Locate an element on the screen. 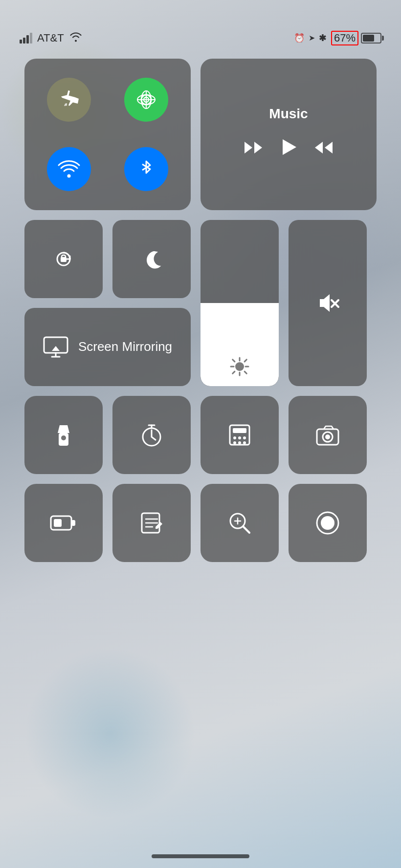 The height and width of the screenshot is (868, 401). connectivity-panel is located at coordinates (108, 134).